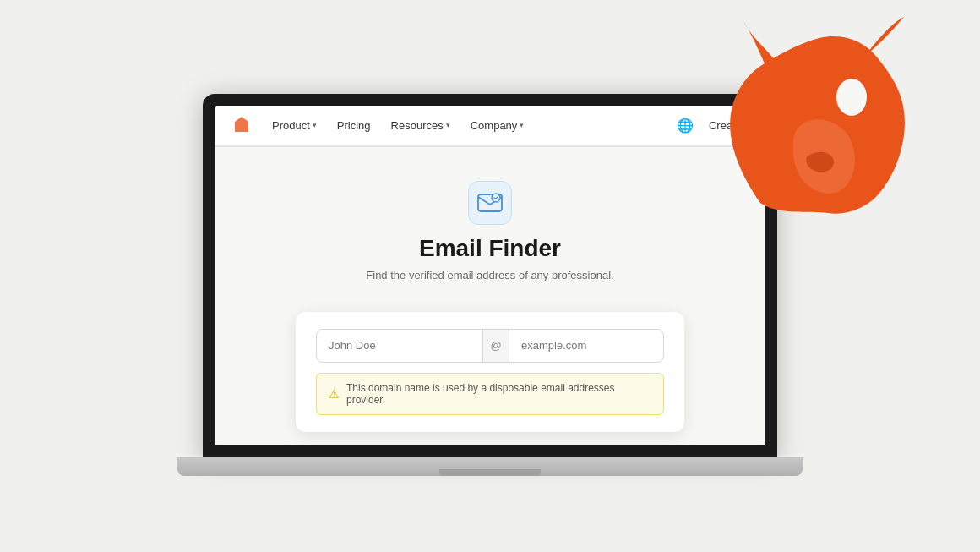 The width and height of the screenshot is (980, 552). Describe the element at coordinates (354, 125) in the screenshot. I see `nav-pricing-label: Pricing` at that location.